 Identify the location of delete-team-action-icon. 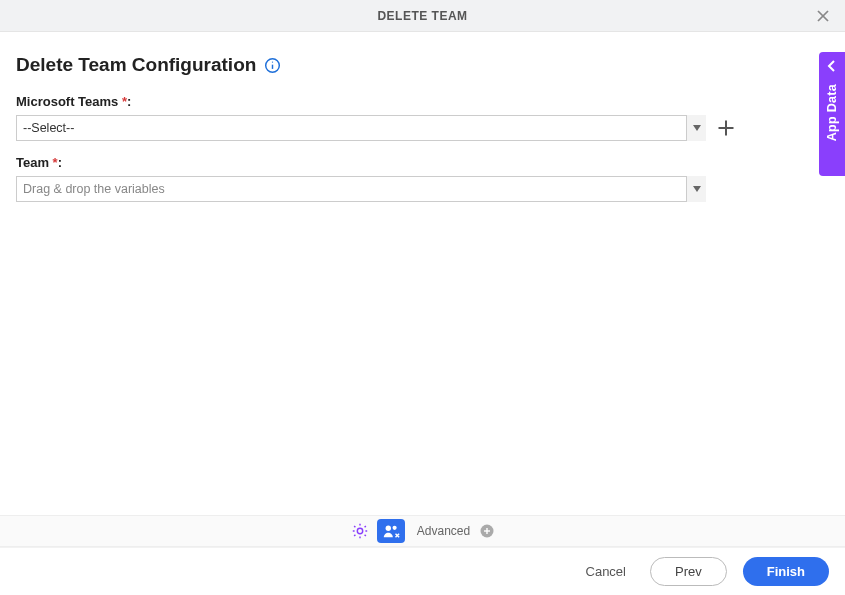
(391, 531).